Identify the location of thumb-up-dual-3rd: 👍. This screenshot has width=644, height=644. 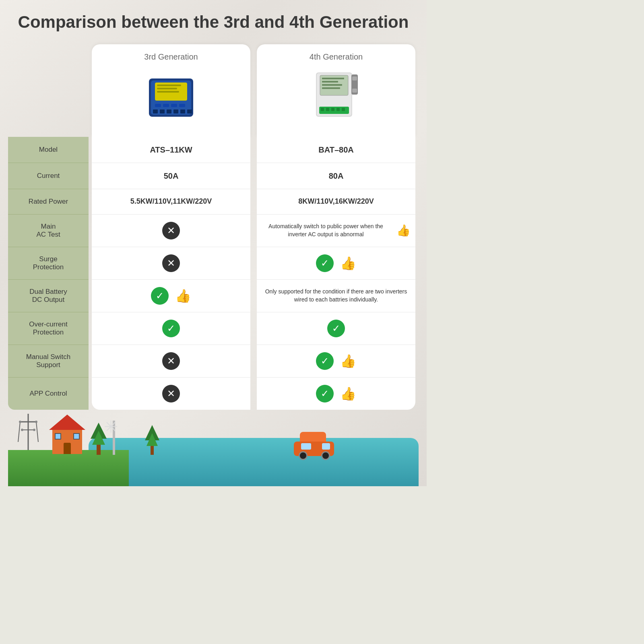
(183, 296).